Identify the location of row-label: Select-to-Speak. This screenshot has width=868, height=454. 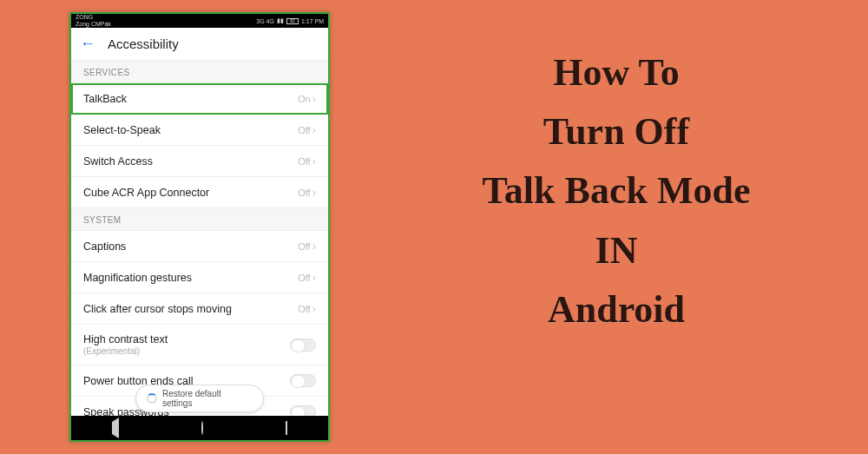
(122, 130).